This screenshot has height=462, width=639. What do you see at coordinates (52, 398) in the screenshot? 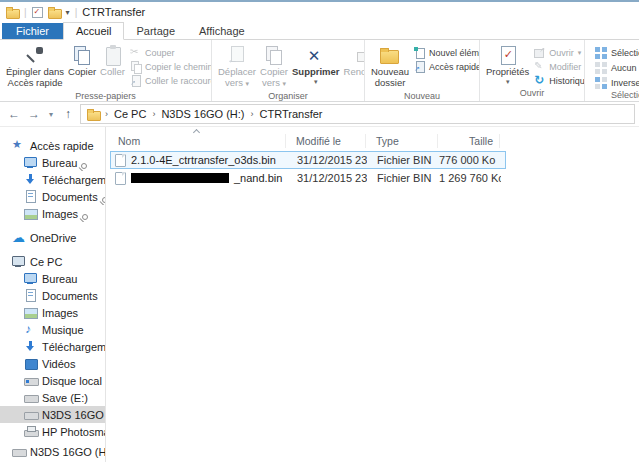
I see `sidebar-item-save-e-: Save (E:)` at bounding box center [52, 398].